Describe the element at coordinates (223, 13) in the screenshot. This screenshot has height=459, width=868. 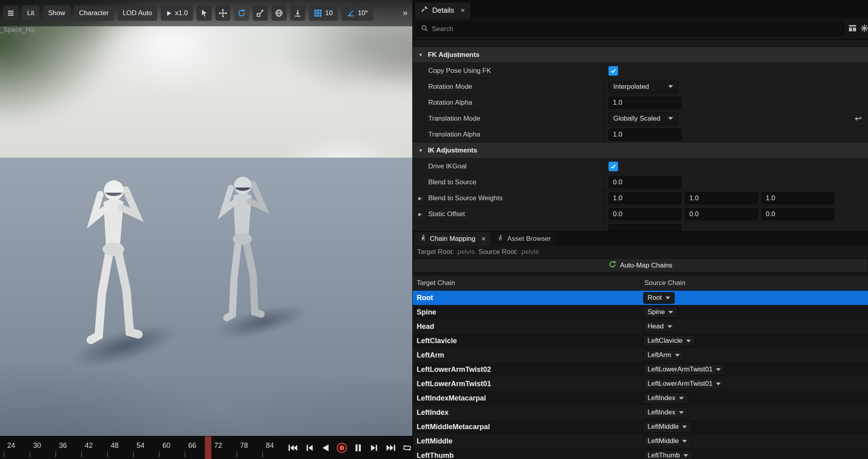
I see `translate-tool-button` at that location.